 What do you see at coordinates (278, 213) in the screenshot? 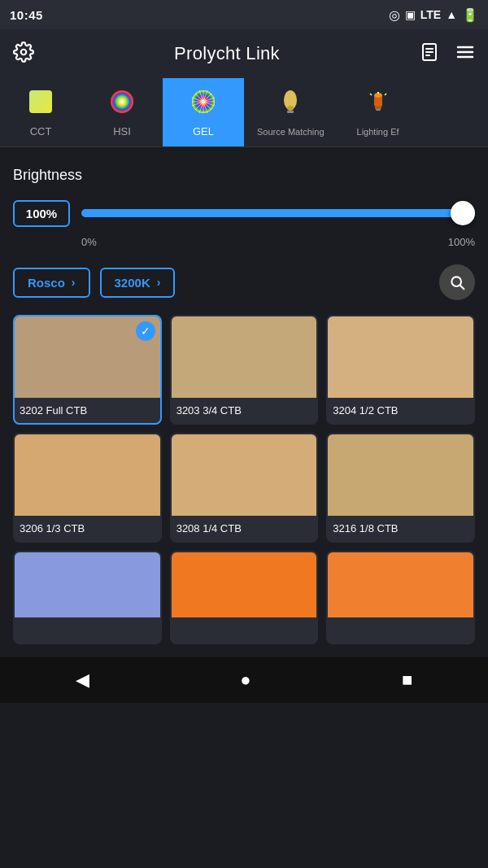
I see `brightness-slider` at bounding box center [278, 213].